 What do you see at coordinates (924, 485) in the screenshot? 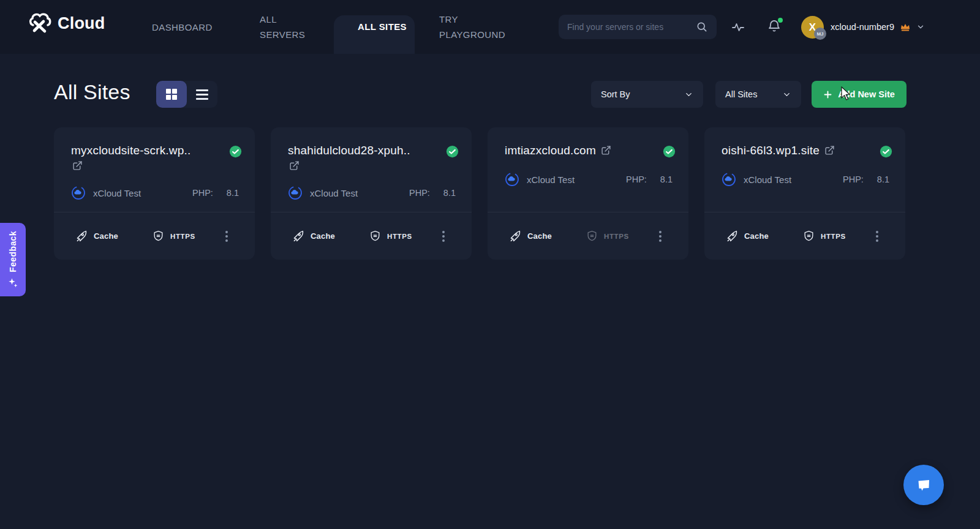
I see `chat-bubble-icon` at bounding box center [924, 485].